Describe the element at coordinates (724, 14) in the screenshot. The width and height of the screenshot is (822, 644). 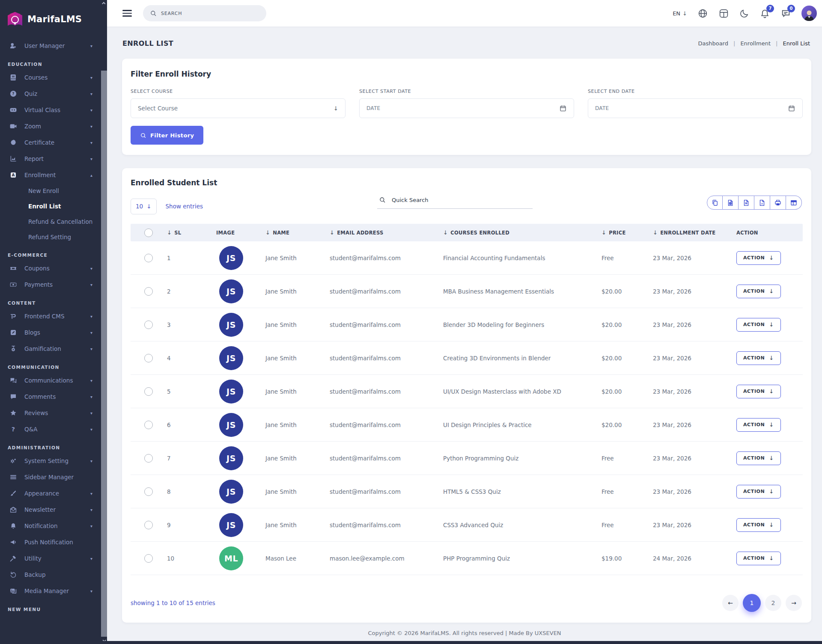
I see `layout-icon` at that location.